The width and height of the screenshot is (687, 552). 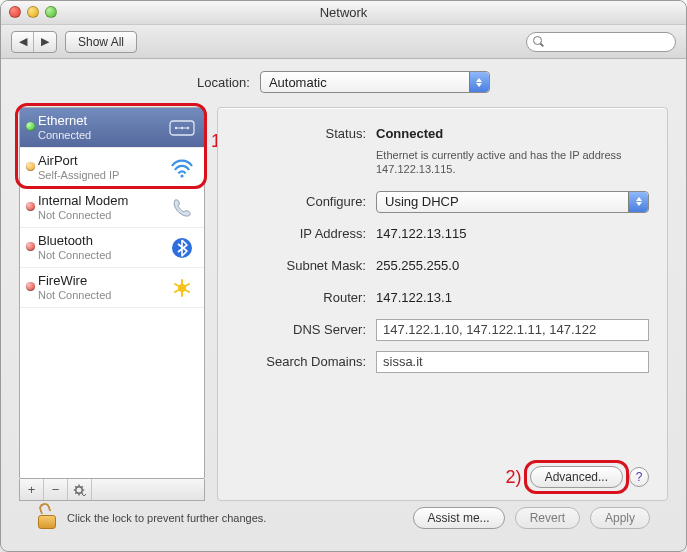 I want to click on search-input, so click(x=608, y=42).